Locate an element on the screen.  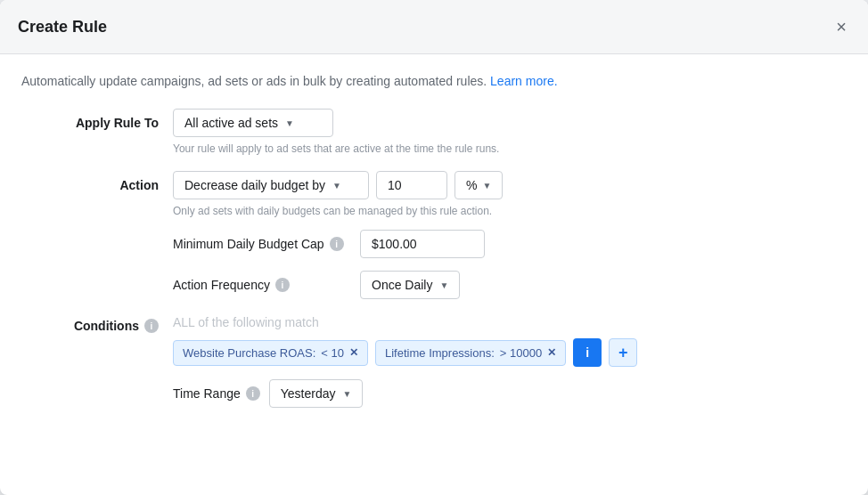
condition-roas-remove: ✕ is located at coordinates (354, 353).